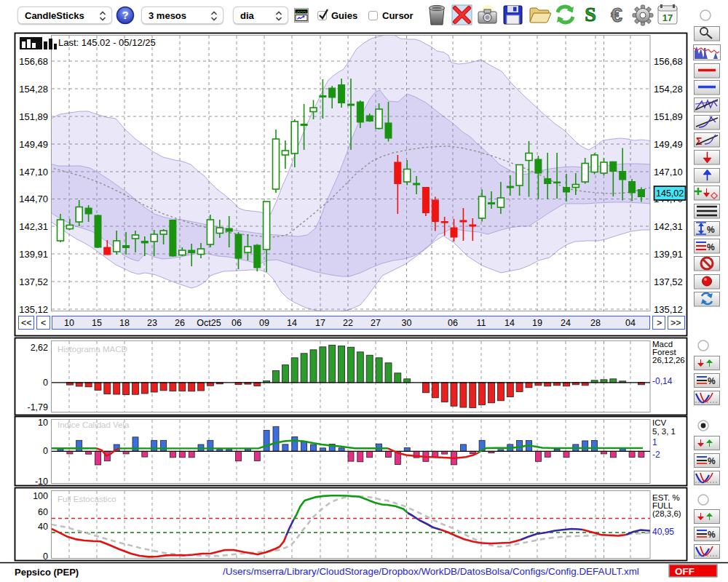 The height and width of the screenshot is (582, 728). Describe the element at coordinates (92, 349) in the screenshot. I see `svg-text: Histograma MACD` at that location.